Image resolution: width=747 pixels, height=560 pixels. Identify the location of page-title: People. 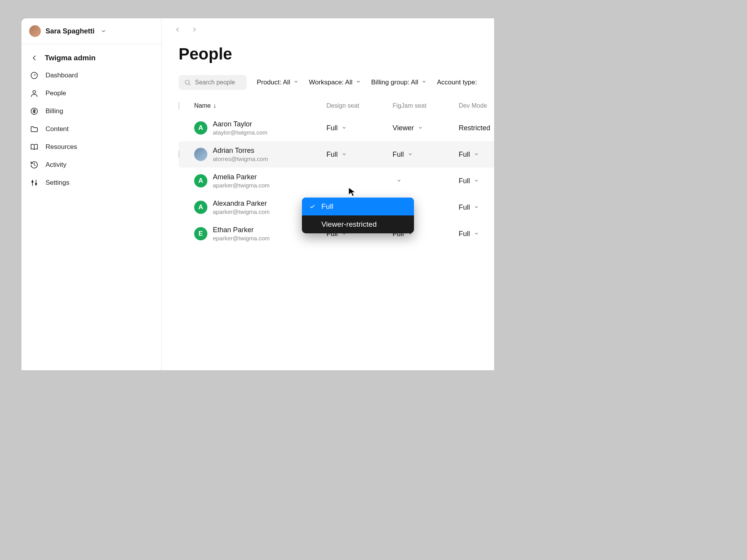
(328, 55).